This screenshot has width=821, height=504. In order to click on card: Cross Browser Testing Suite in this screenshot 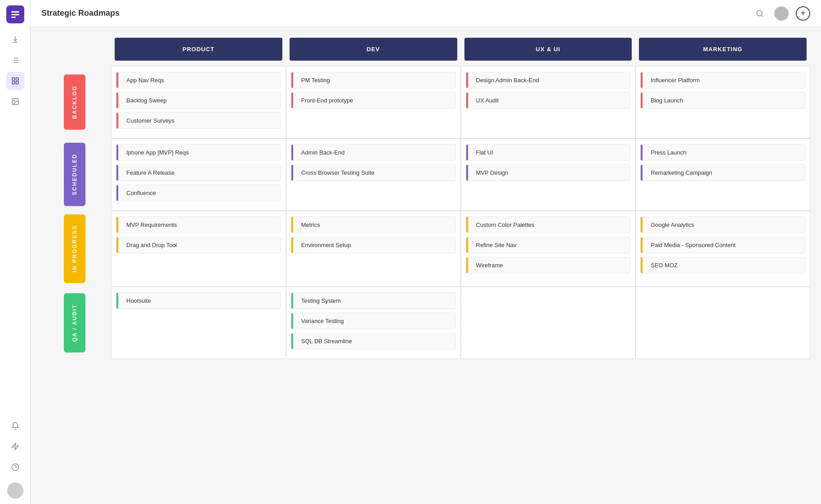, I will do `click(373, 172)`.